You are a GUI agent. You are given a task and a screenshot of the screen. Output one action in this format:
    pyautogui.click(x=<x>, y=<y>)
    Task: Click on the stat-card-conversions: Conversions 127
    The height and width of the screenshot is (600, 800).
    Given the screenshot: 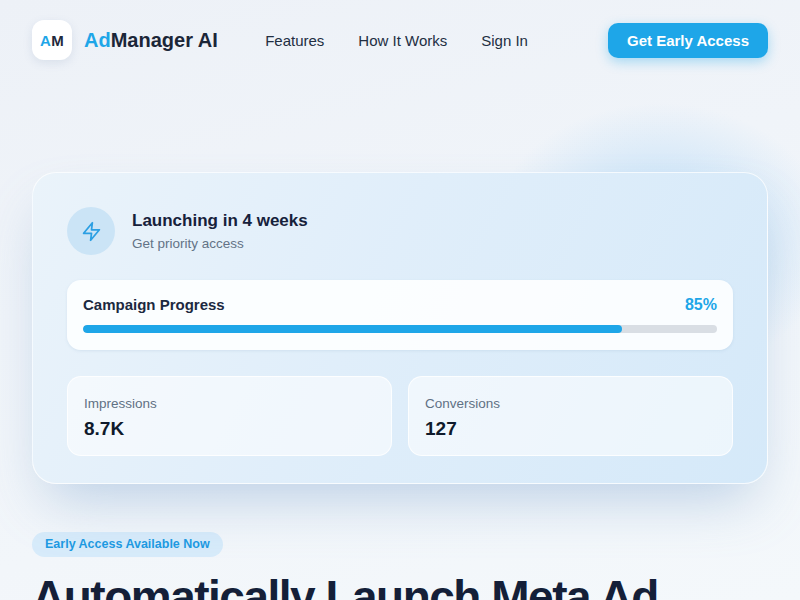 What is the action you would take?
    pyautogui.click(x=570, y=416)
    